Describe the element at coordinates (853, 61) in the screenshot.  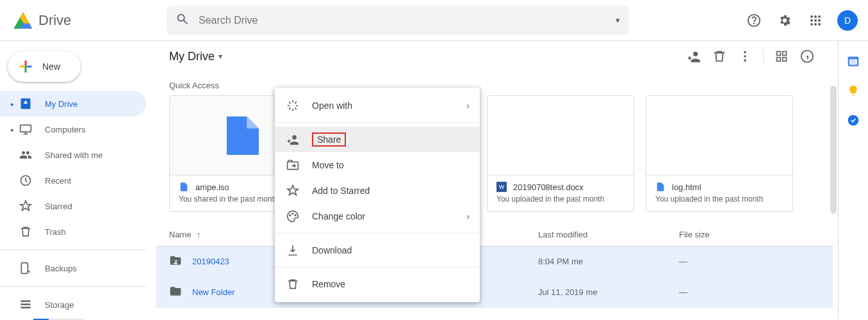
I see `calendar-addon-icon: 31` at that location.